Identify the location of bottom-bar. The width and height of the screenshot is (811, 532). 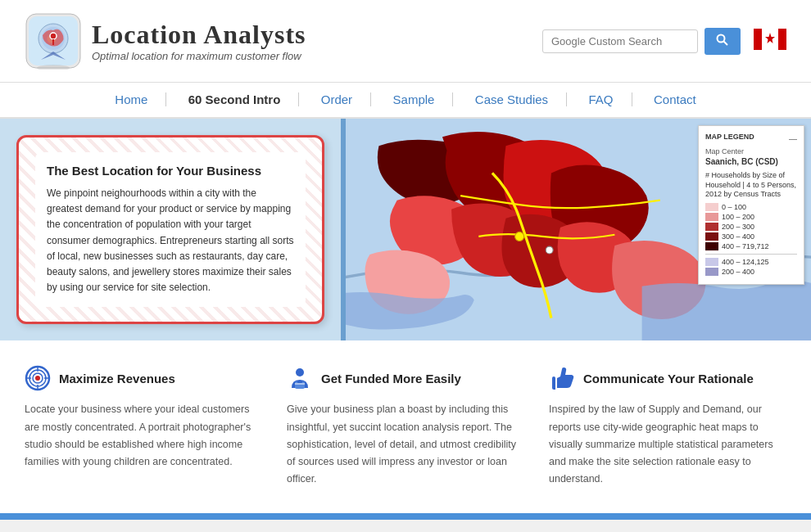
(406, 516).